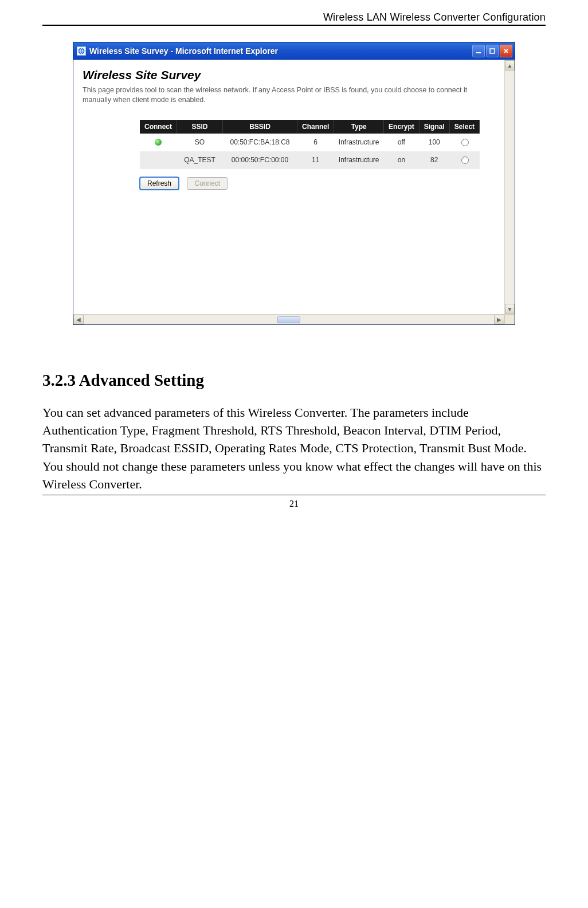 Image resolution: width=588 pixels, height=908 pixels. Describe the element at coordinates (492, 51) in the screenshot. I see `maximize-button` at that location.